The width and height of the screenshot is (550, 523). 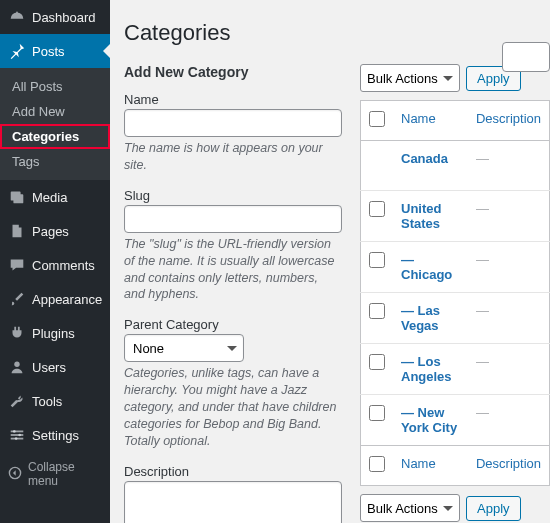 What do you see at coordinates (421, 216) in the screenshot?
I see `category-name-link: United States` at bounding box center [421, 216].